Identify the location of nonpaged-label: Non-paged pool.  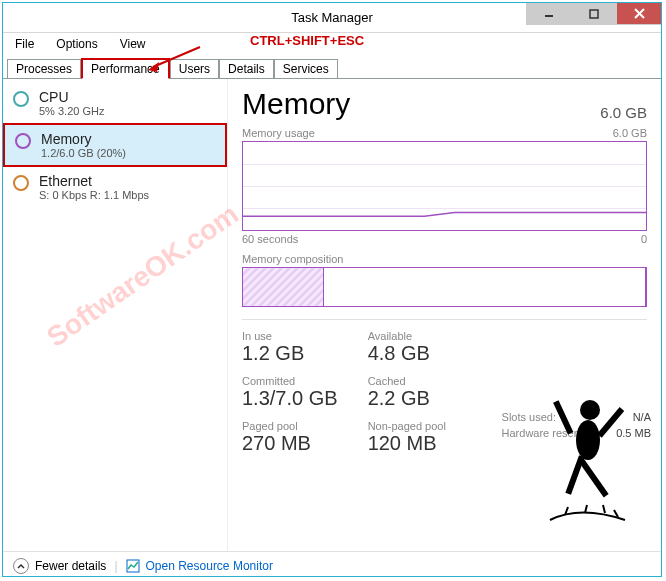
(407, 426).